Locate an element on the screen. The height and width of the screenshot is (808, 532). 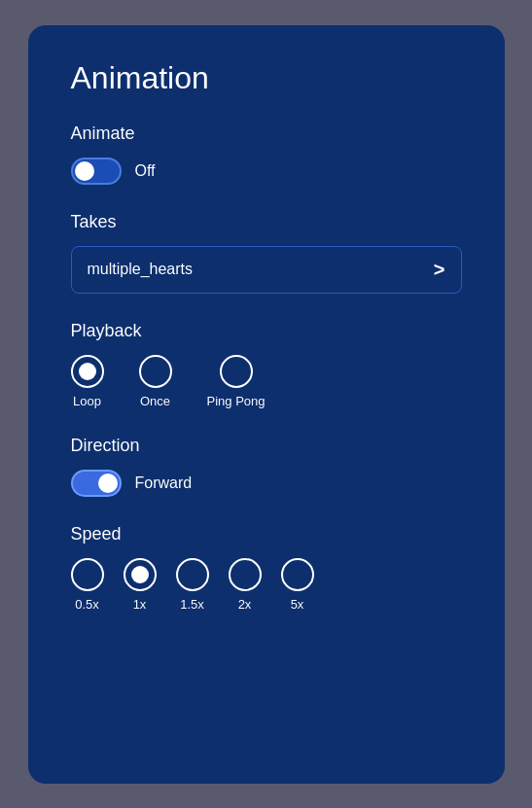
speed-2x-circle is located at coordinates (245, 575).